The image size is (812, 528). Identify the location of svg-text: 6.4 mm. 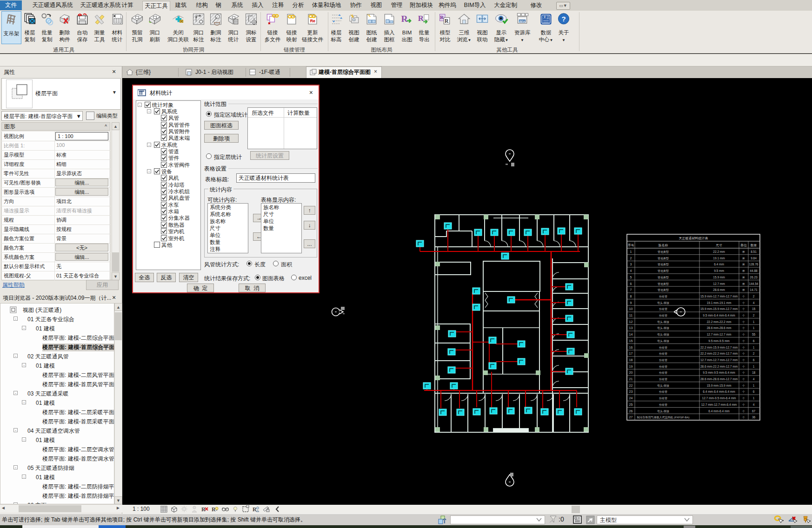
(719, 264).